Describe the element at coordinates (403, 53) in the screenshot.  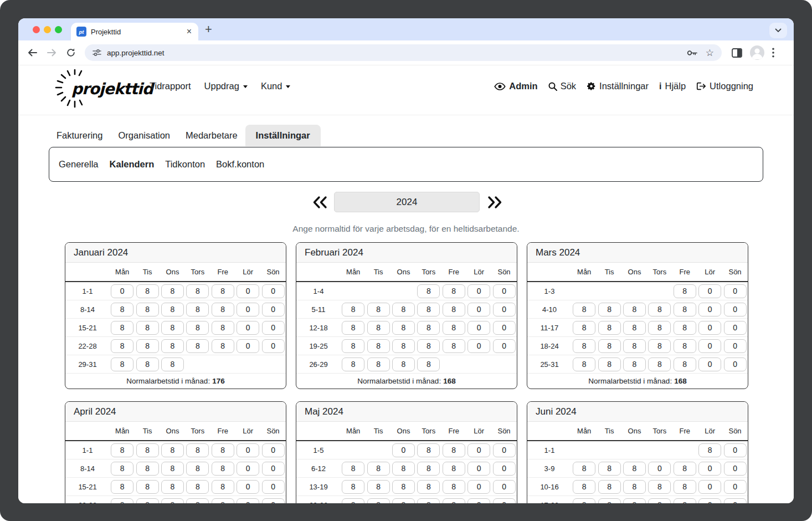
I see `address-bar: app.projekttid.net ☆` at that location.